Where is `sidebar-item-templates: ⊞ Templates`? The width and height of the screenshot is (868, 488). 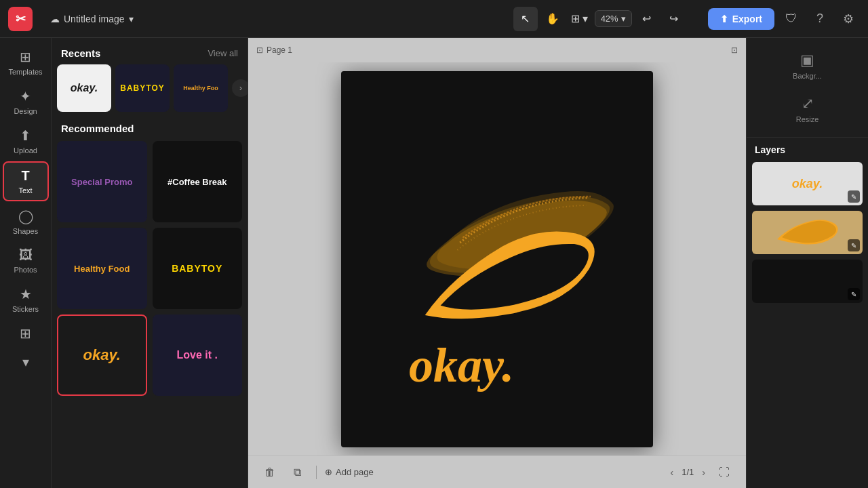
sidebar-item-templates: ⊞ Templates is located at coordinates (26, 62).